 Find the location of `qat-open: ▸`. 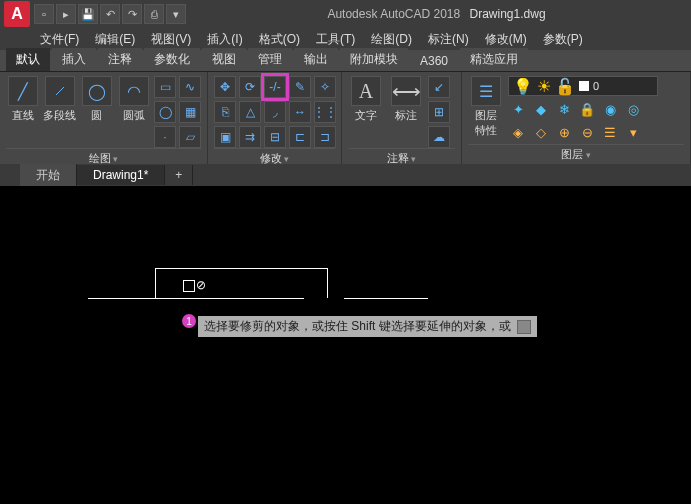

qat-open: ▸ is located at coordinates (66, 14).